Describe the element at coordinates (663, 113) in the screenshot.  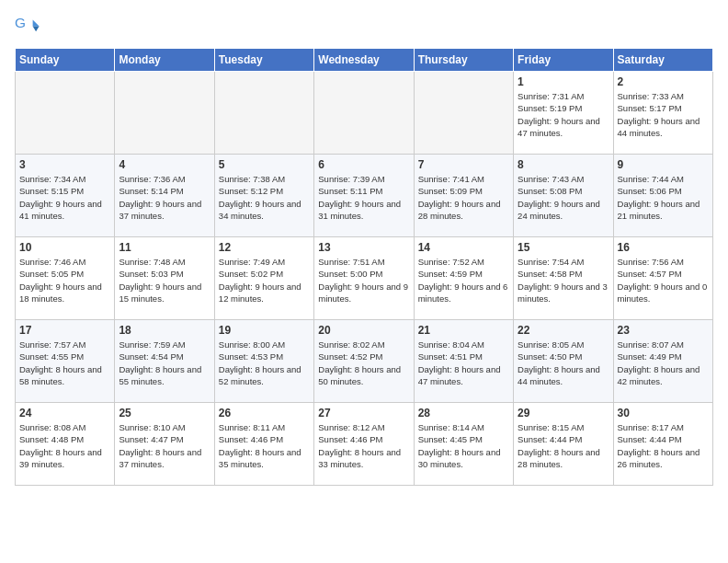
I see `calendar-cell: 2Sunrise: 7:33 AMSunset: 5:17 PMDaylight…` at that location.